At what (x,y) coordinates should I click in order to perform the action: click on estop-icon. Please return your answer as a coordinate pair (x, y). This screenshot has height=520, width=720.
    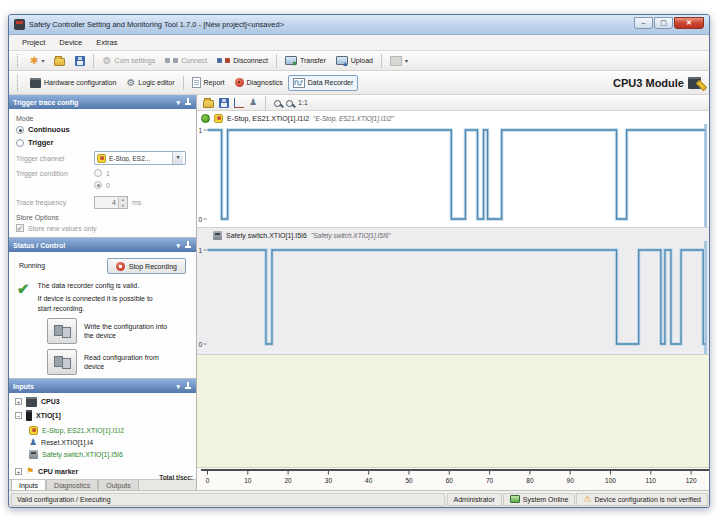
    Looking at the image, I should click on (102, 158).